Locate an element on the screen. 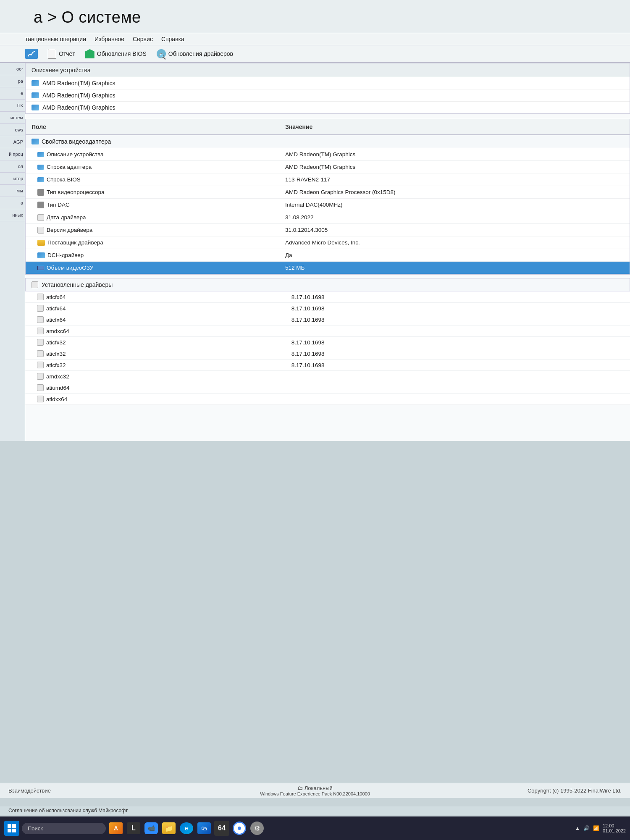  driver-search-icon: 🔍 is located at coordinates (161, 54).